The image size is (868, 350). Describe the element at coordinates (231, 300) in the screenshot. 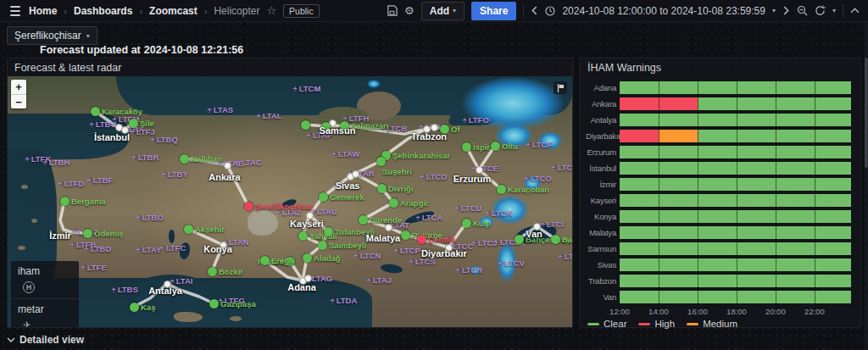

I see `airport-code-label: ✈LTFG` at that location.